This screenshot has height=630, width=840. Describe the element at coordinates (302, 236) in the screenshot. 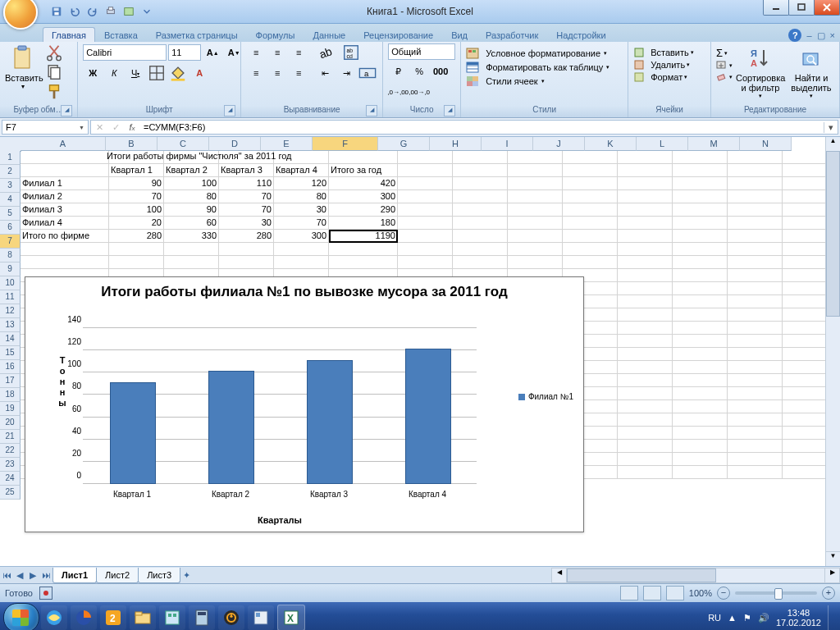

I see `cell-E: 300` at that location.